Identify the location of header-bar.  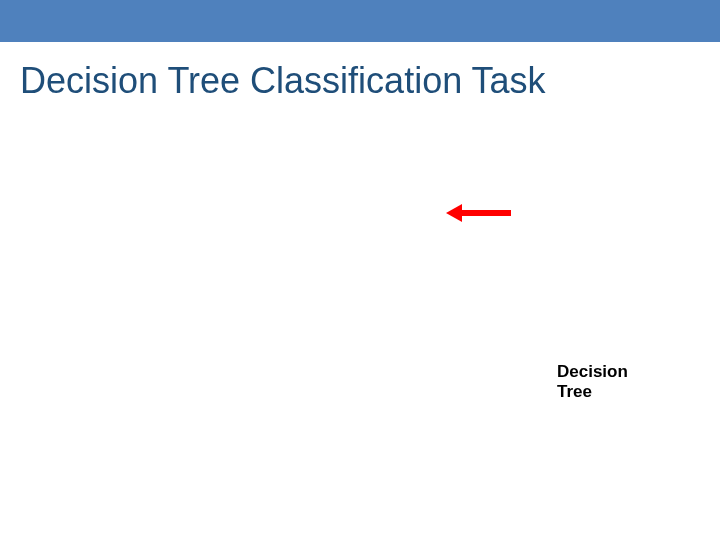
(360, 21).